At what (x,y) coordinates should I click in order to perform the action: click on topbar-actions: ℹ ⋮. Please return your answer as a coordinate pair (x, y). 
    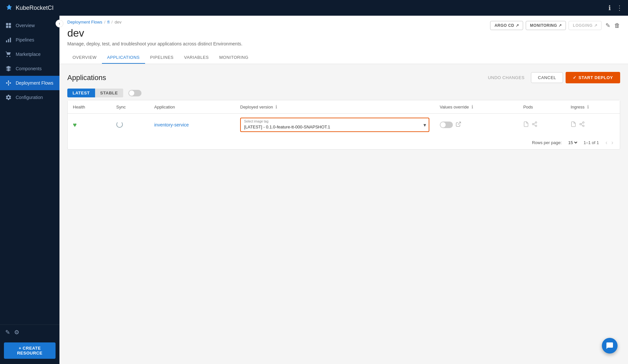
    Looking at the image, I should click on (616, 8).